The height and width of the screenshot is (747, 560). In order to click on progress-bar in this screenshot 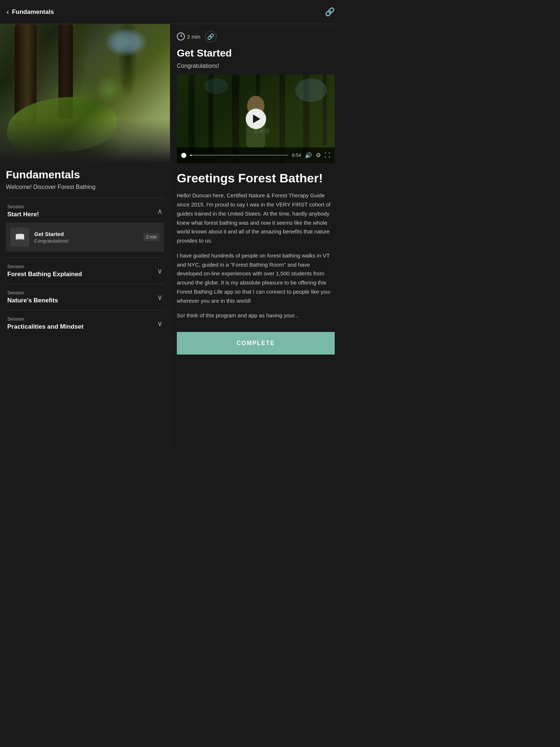, I will do `click(239, 155)`.